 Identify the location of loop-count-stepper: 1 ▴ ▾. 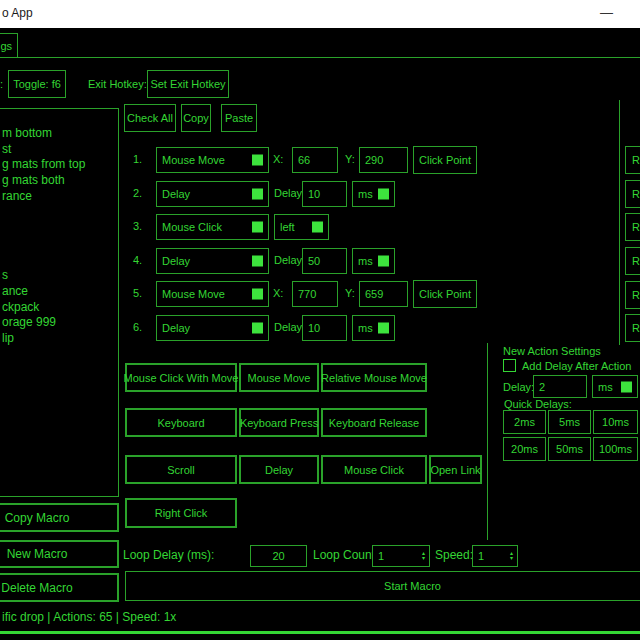
(401, 556).